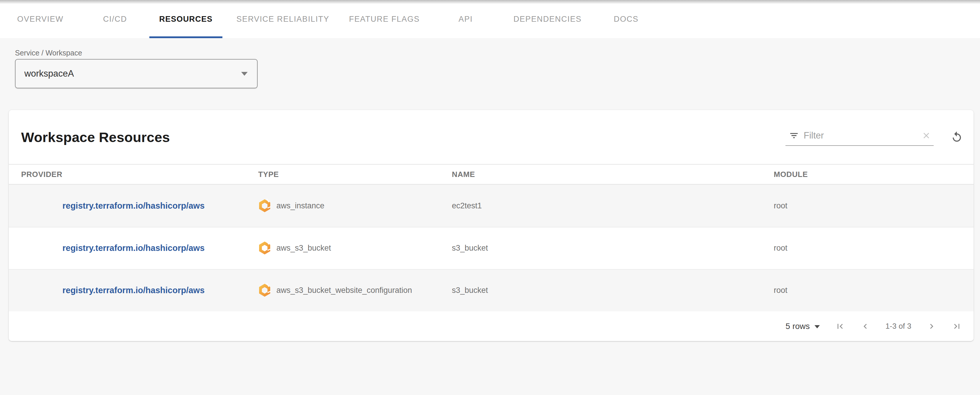 The width and height of the screenshot is (980, 395). I want to click on rows-per-page-value: 5 rows, so click(797, 327).